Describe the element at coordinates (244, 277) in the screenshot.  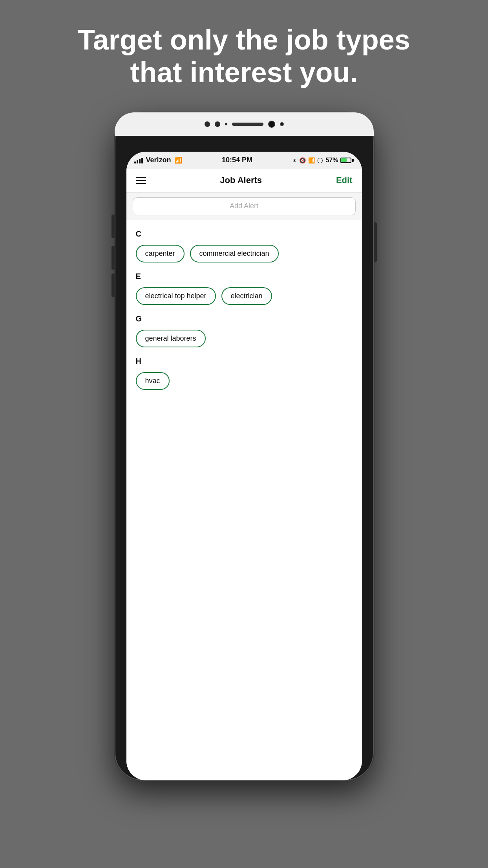
I see `section-letter-e: E` at that location.